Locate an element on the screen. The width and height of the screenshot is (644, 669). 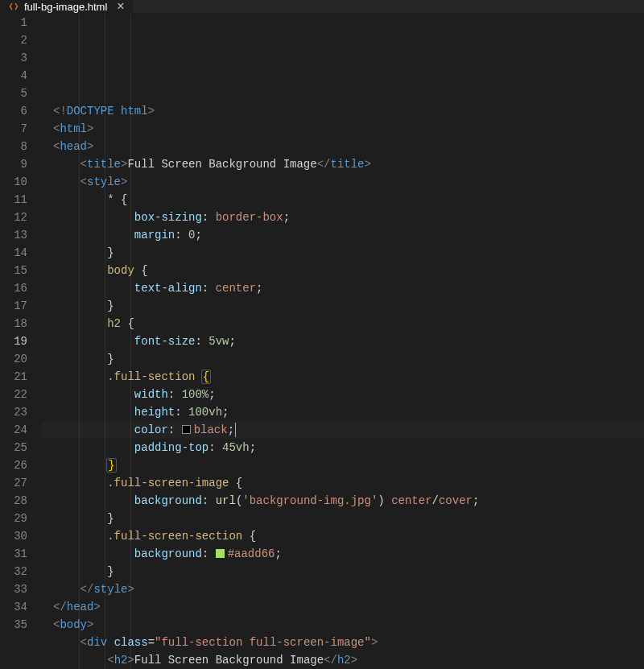
line-number: 15 is located at coordinates (14, 270).